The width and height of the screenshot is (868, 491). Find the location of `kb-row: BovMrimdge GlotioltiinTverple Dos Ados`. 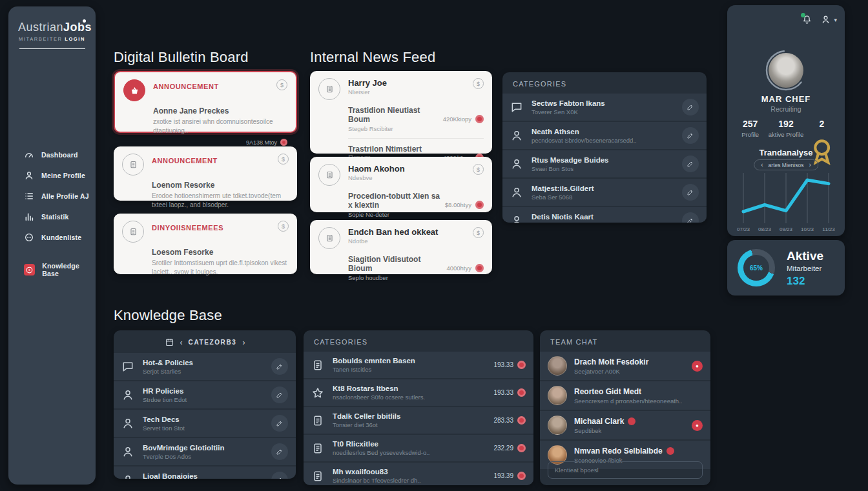

kb-row: BovMrimdge GlotioltiinTverple Dos Ados is located at coordinates (205, 452).